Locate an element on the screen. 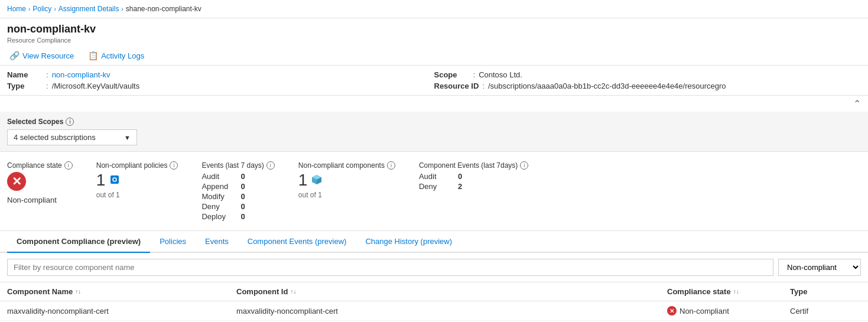 This screenshot has height=322, width=868. cell-type: Certif is located at coordinates (825, 311).